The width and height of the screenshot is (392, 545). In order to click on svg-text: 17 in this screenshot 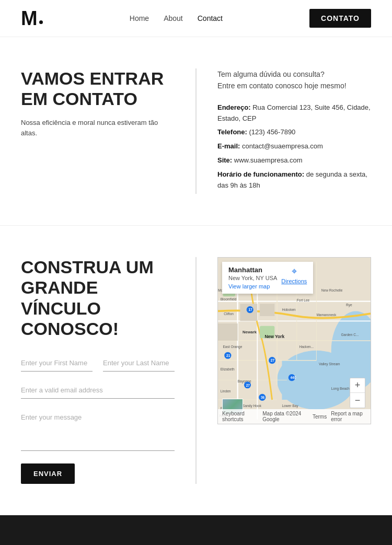, I will do `click(250, 310)`.